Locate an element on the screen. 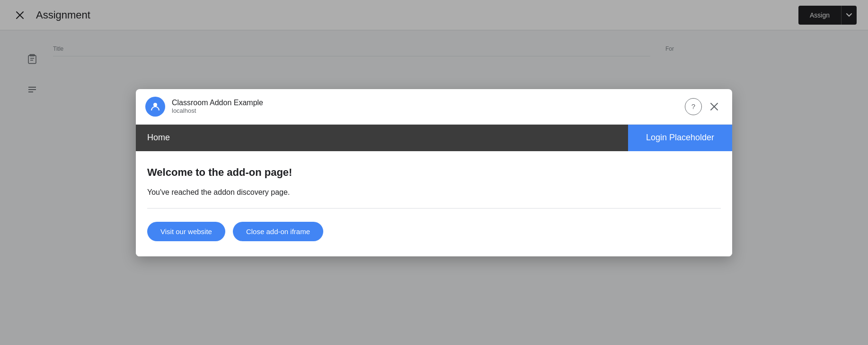 Image resolution: width=868 pixels, height=345 pixels. modal-app-name: Classroom Addon Example is located at coordinates (218, 103).